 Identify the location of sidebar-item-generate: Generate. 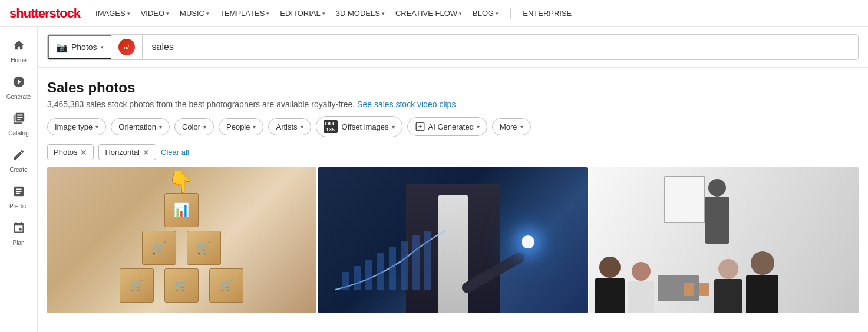
(19, 88).